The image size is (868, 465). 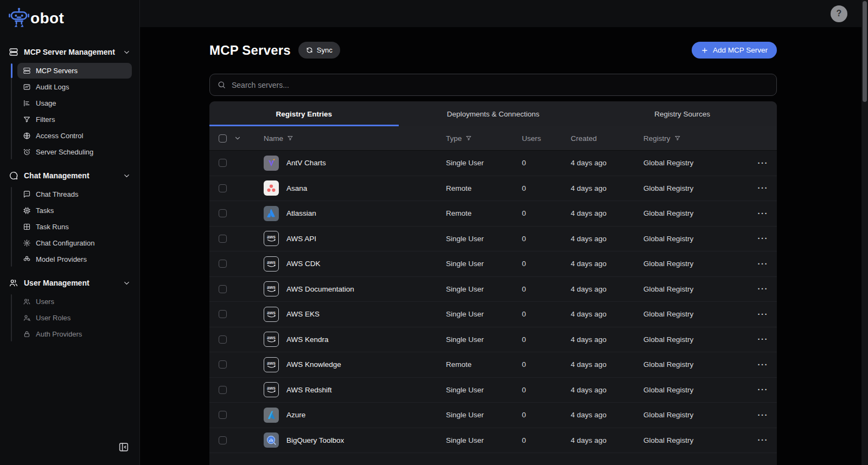 I want to click on column-label: Type, so click(x=454, y=139).